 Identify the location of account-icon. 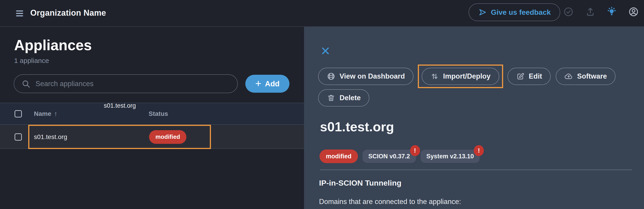
(634, 12).